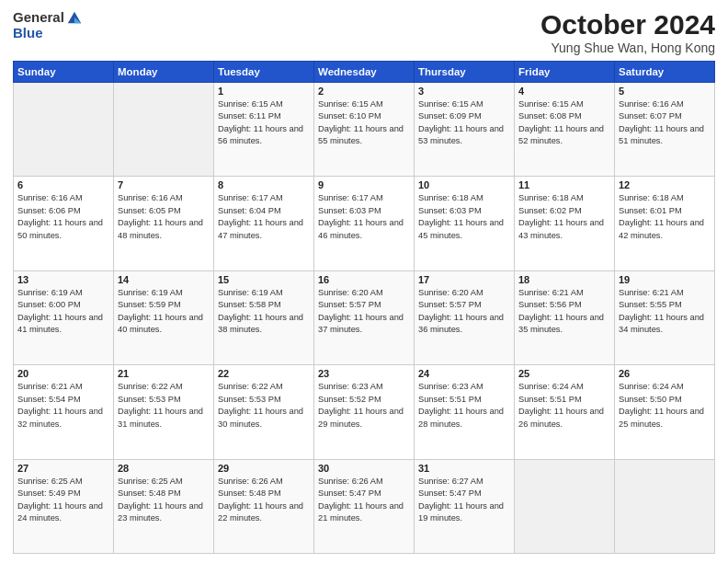 Image resolution: width=728 pixels, height=563 pixels. Describe the element at coordinates (64, 72) in the screenshot. I see `weekday-header-sunday: Sunday` at that location.